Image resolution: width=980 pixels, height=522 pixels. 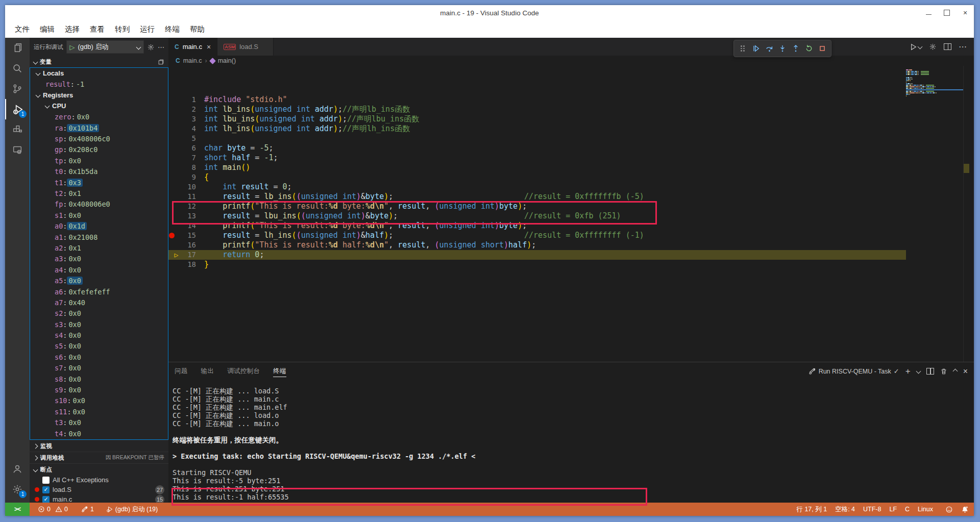 I want to click on panel-tab: 问题, so click(x=181, y=371).